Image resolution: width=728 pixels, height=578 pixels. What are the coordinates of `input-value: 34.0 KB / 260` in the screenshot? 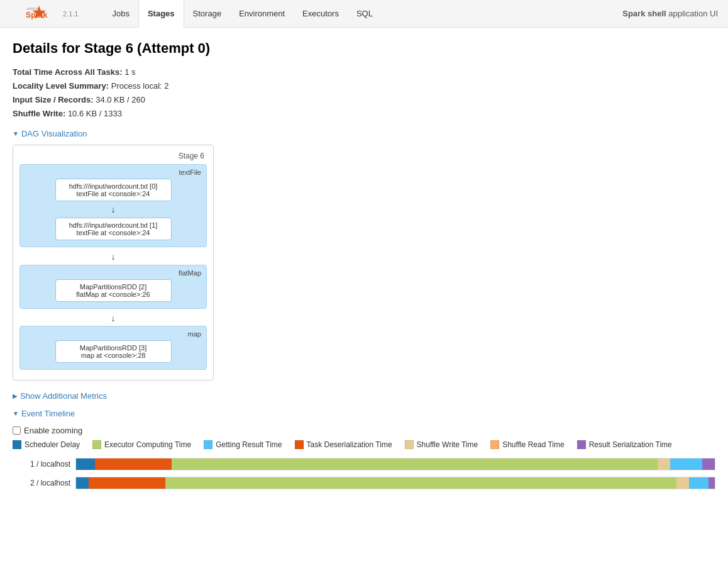 It's located at (121, 99).